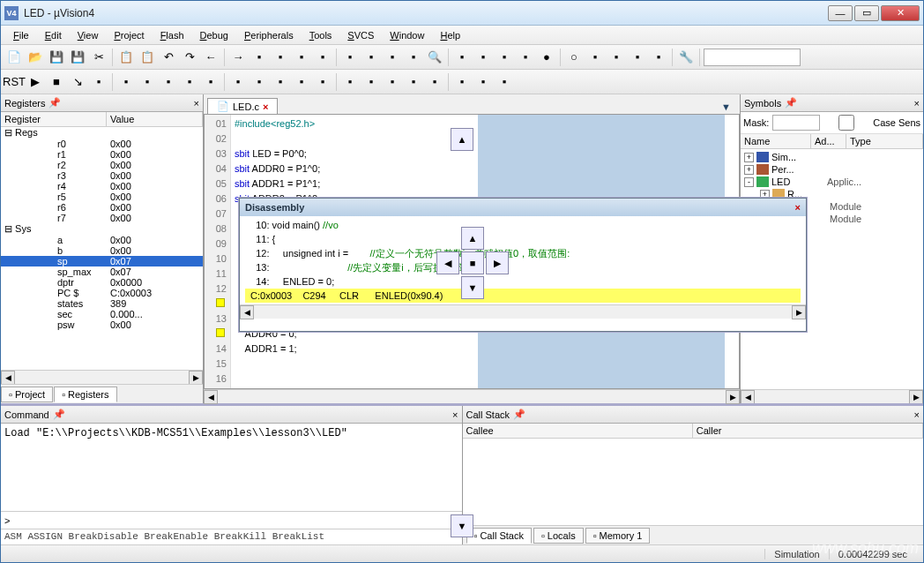 The image size is (924, 563). Describe the element at coordinates (361, 35) in the screenshot. I see `menu-svcs: SVCS` at that location.